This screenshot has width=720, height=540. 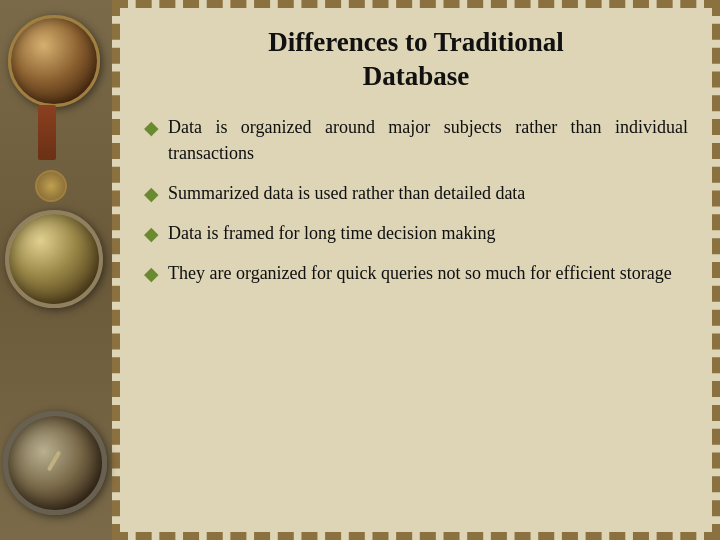 I want to click on decoration-middle, so click(x=54, y=259).